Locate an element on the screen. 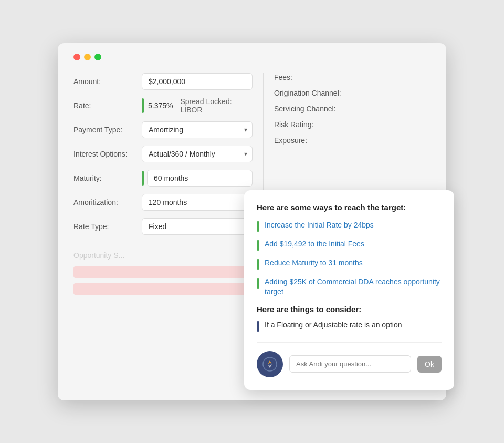 Image resolution: width=504 pixels, height=443 pixels. origination-row: Origination Channel: is located at coordinates (352, 93).